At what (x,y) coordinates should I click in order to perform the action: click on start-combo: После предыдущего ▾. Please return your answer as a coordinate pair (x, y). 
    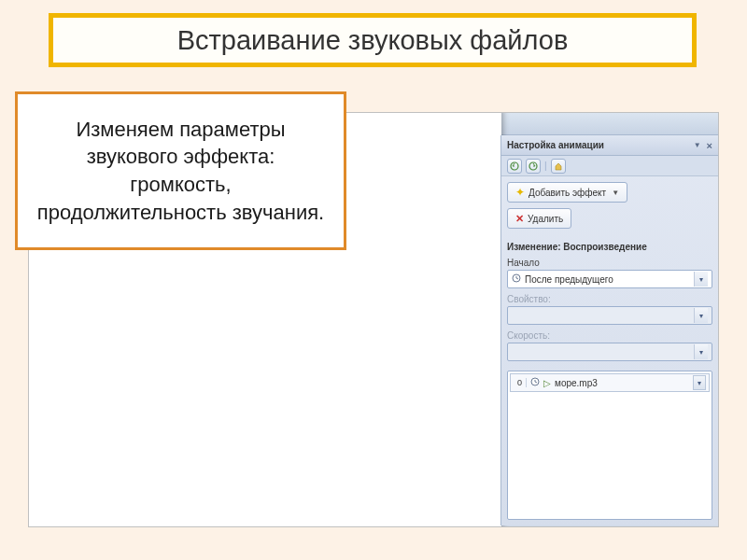
    Looking at the image, I should click on (610, 279).